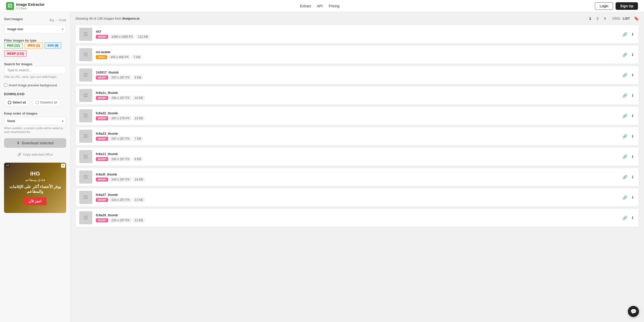 Image resolution: width=644 pixels, height=322 pixels. I want to click on image-row: 🖼 447 WEBP 1080 x 1080 PX 112 KB 🔗 ⬇, so click(357, 34).